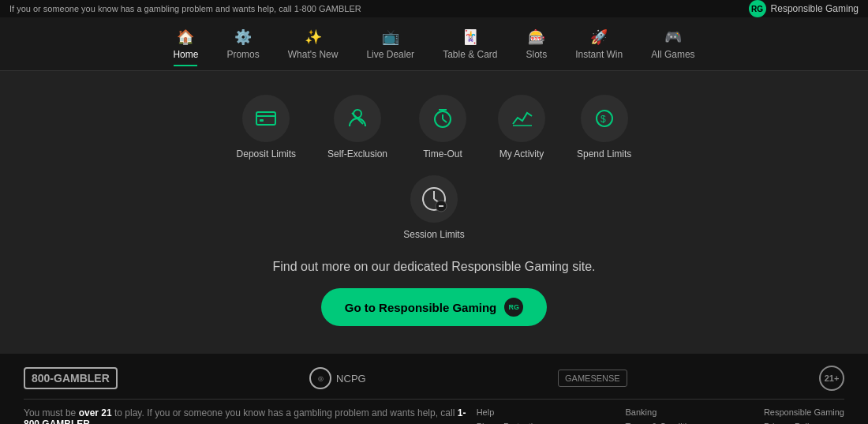 The width and height of the screenshot is (868, 424). I want to click on self-exclusion-label: Self-Exclusion, so click(357, 154).